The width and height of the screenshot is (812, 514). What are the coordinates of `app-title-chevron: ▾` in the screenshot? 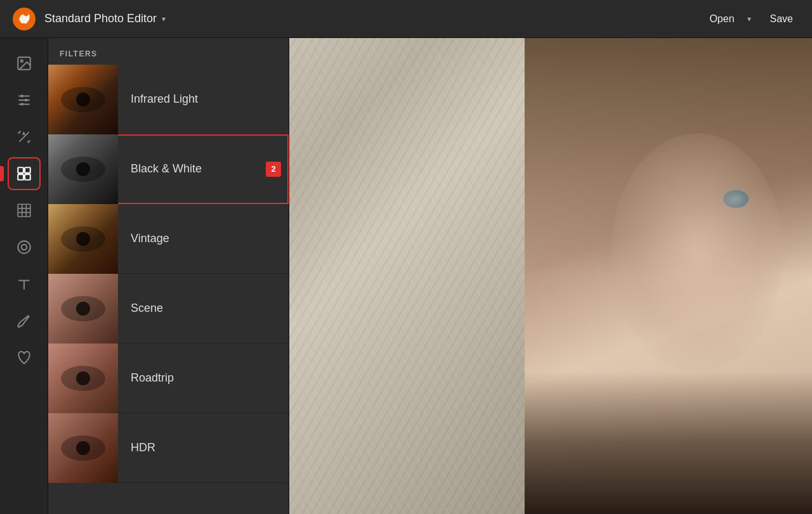 It's located at (164, 19).